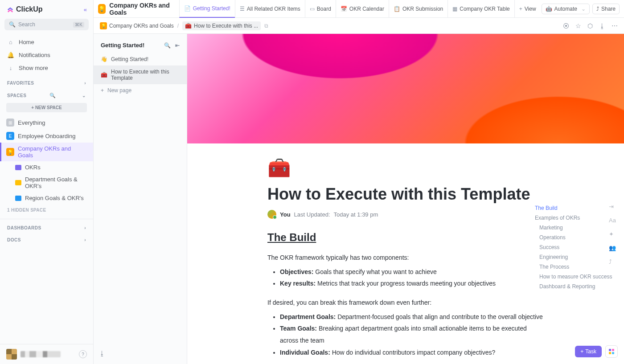 Image resolution: width=624 pixels, height=364 pixels. What do you see at coordinates (575, 218) in the screenshot?
I see `toc-item: Examples of OKRs` at bounding box center [575, 218].